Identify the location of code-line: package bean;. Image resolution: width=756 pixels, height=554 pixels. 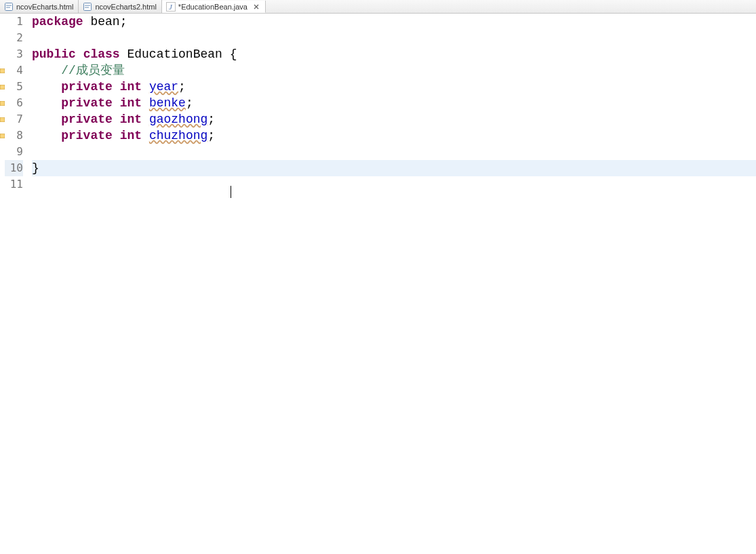
(394, 22).